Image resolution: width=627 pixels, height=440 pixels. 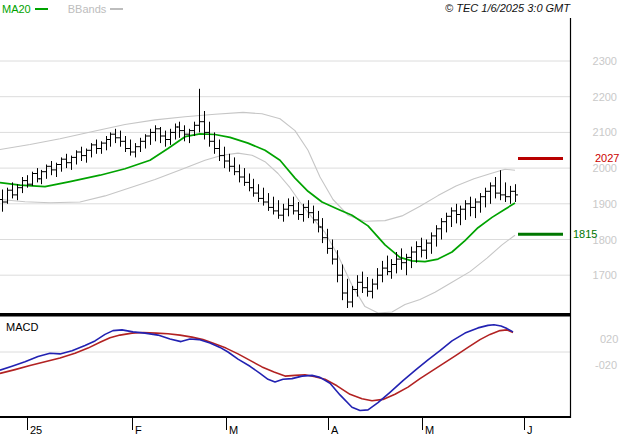 What do you see at coordinates (88, 9) in the screenshot?
I see `legend-bbands-label: BBands` at bounding box center [88, 9].